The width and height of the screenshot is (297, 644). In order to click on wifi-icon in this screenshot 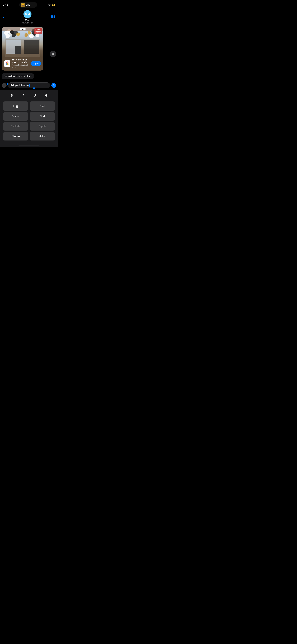, I will do `click(50, 5)`.